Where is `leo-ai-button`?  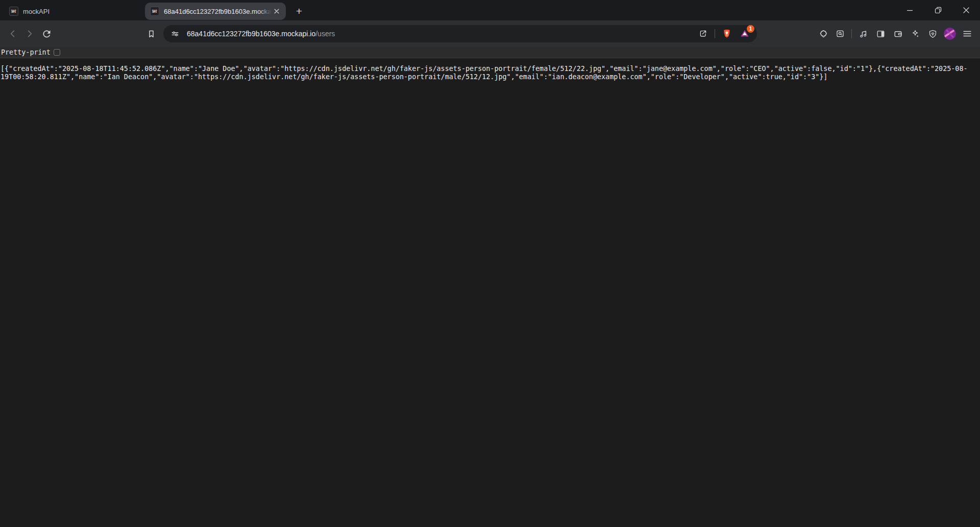
leo-ai-button is located at coordinates (915, 34).